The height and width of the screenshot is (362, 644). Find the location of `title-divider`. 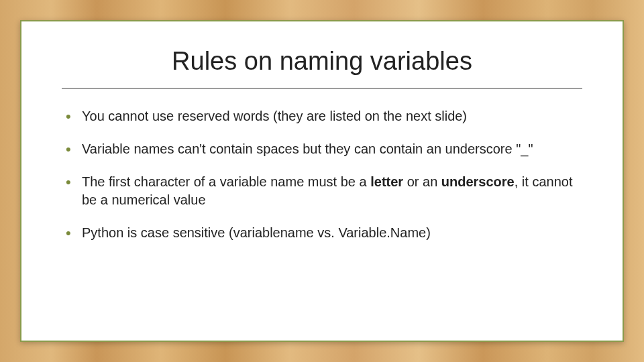

title-divider is located at coordinates (322, 88).